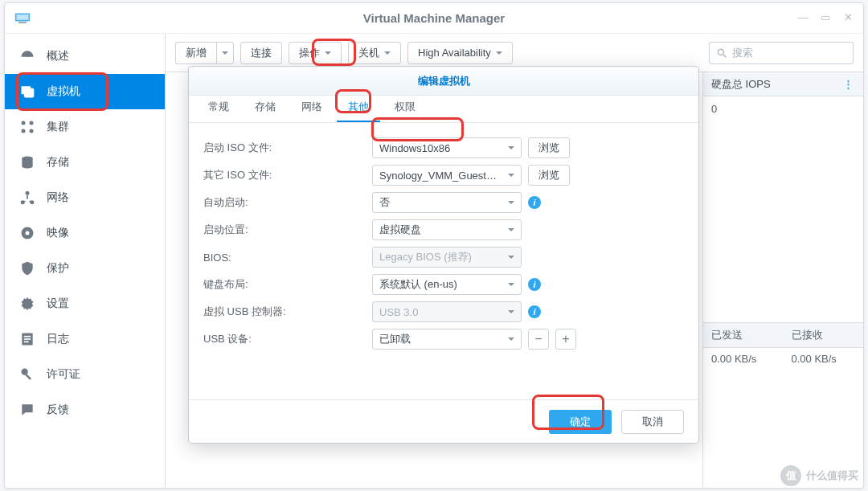 The width and height of the screenshot is (868, 491). I want to click on sidebar-item-license: 许可证, so click(85, 374).